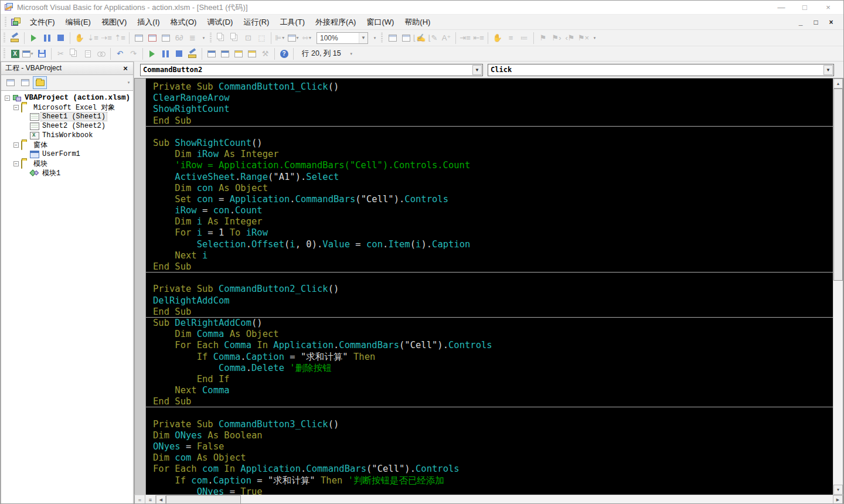  Describe the element at coordinates (67, 117) in the screenshot. I see `tree-item-sheet1: Sheet1 (Sheet1)` at that location.